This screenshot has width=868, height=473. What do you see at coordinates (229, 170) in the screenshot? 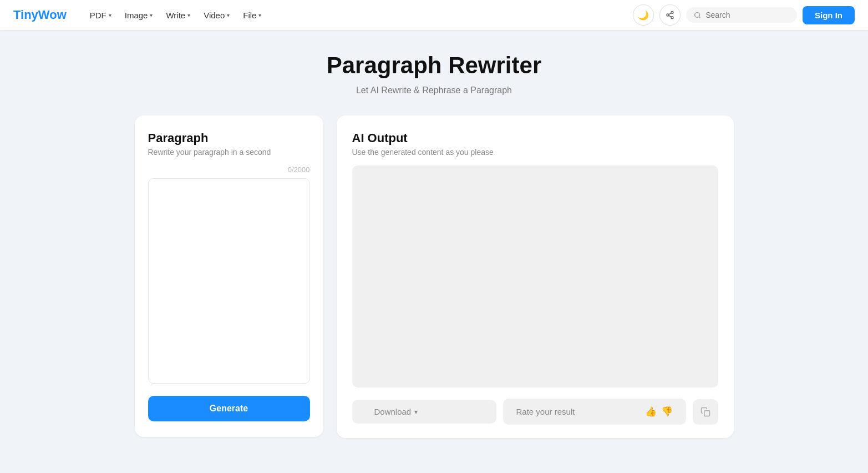
I see `char-count: 0/2000` at bounding box center [229, 170].